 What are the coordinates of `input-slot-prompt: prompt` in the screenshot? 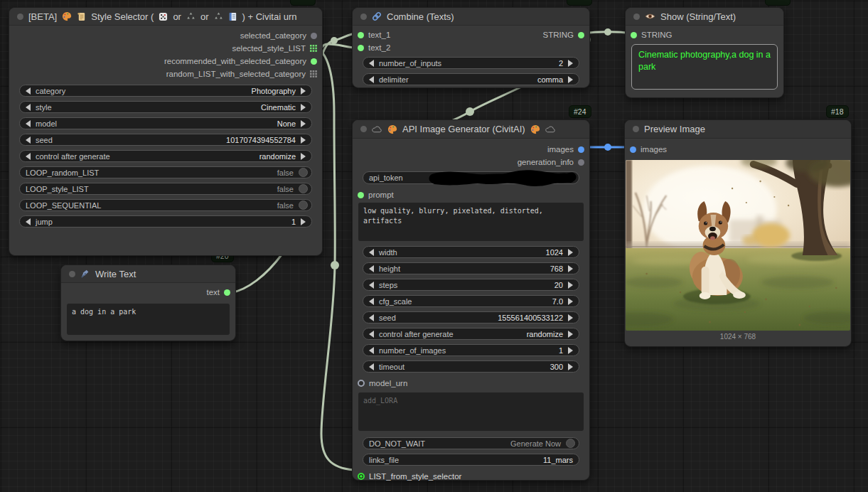 It's located at (471, 195).